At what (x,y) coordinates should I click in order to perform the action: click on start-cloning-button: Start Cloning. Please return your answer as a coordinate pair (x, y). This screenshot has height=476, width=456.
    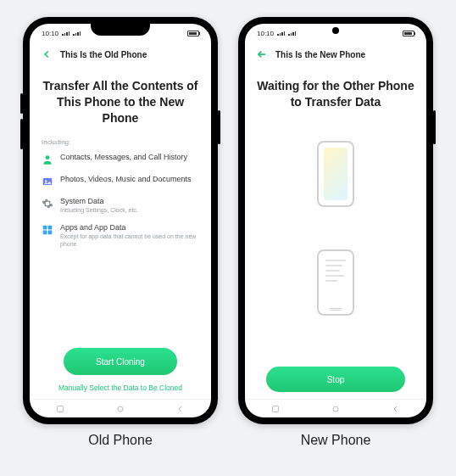
    Looking at the image, I should click on (120, 361).